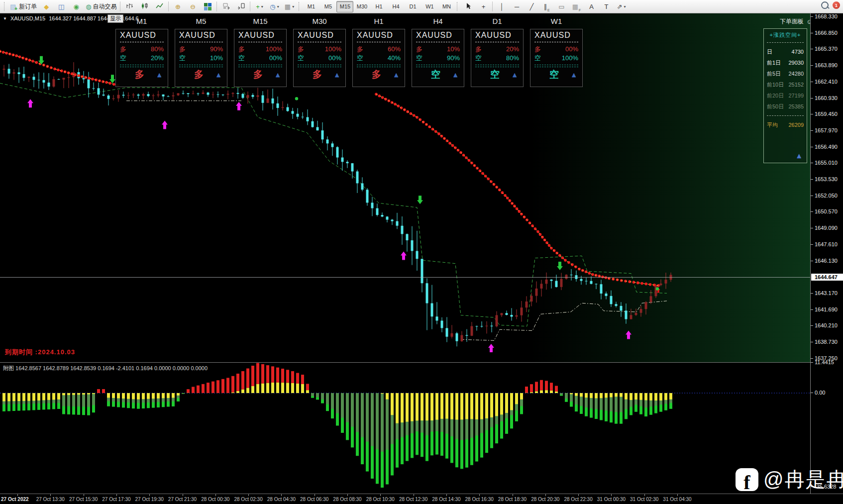  I want to click on price-tick: 1655.010, so click(826, 163).